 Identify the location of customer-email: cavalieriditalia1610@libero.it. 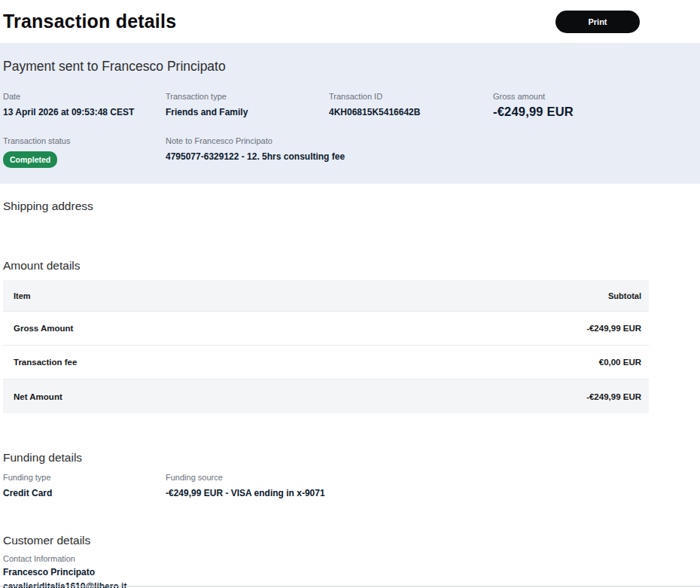
(352, 584).